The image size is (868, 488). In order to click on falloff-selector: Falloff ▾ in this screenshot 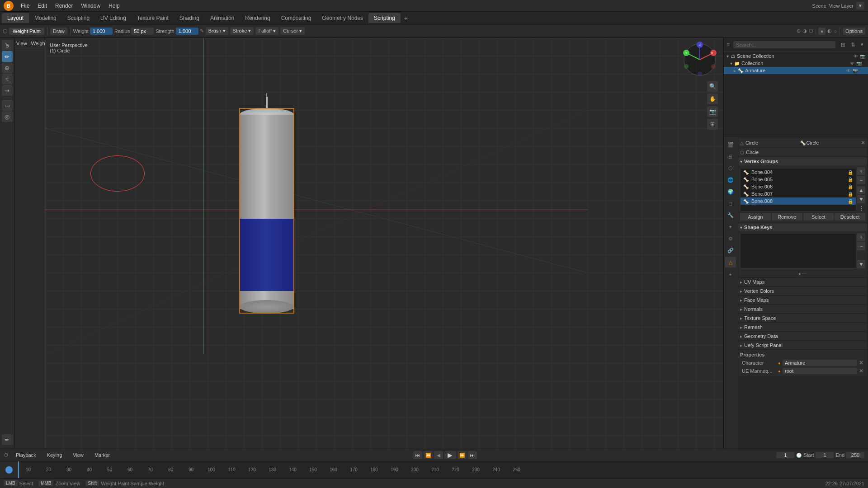, I will do `click(267, 31)`.